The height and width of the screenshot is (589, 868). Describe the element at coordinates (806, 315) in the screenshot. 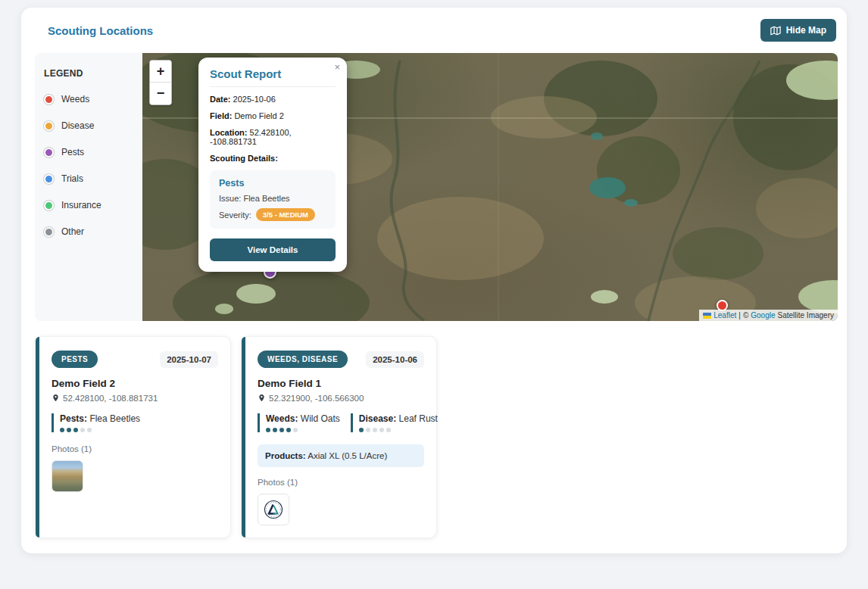

I see `attribution-suffix: Satellite Imagery` at that location.